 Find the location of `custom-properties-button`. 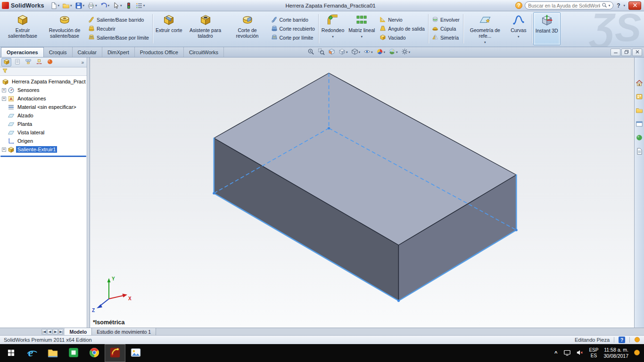

custom-properties-button is located at coordinates (639, 152).